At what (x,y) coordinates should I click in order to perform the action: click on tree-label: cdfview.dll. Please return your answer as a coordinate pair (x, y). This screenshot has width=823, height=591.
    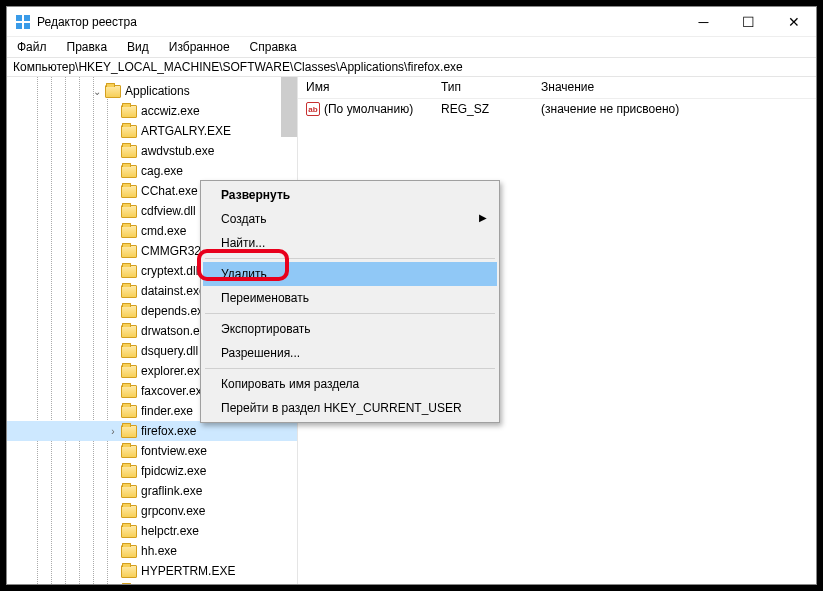
    Looking at the image, I should click on (168, 211).